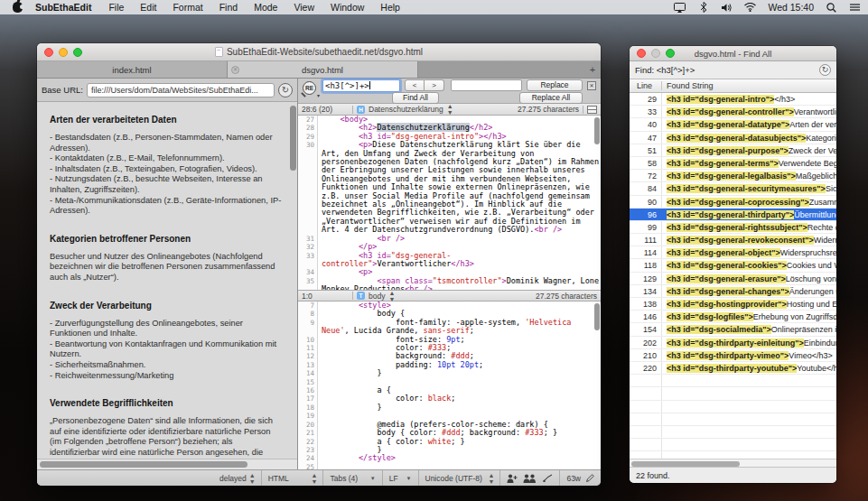 Image resolution: width=868 pixels, height=501 pixels. I want to click on match-highlight: <h3 id="dsg-logfiles">, so click(710, 317).